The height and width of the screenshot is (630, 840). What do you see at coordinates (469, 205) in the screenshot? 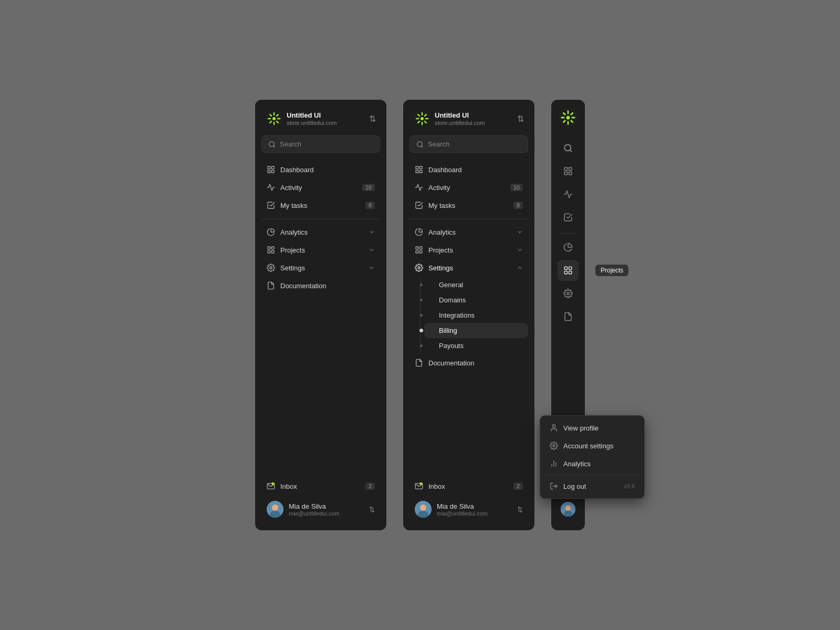
I see `sidebar-item-my-tasks-2: My tasks 8` at bounding box center [469, 205].